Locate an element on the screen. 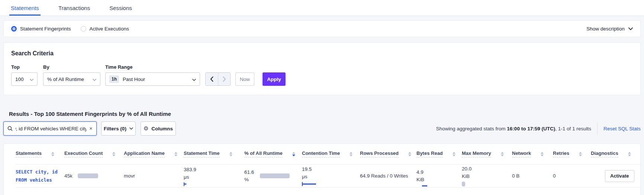  search-criteria-controls: Top 100 By % of All Runtime Time Range 1… is located at coordinates (322, 75).